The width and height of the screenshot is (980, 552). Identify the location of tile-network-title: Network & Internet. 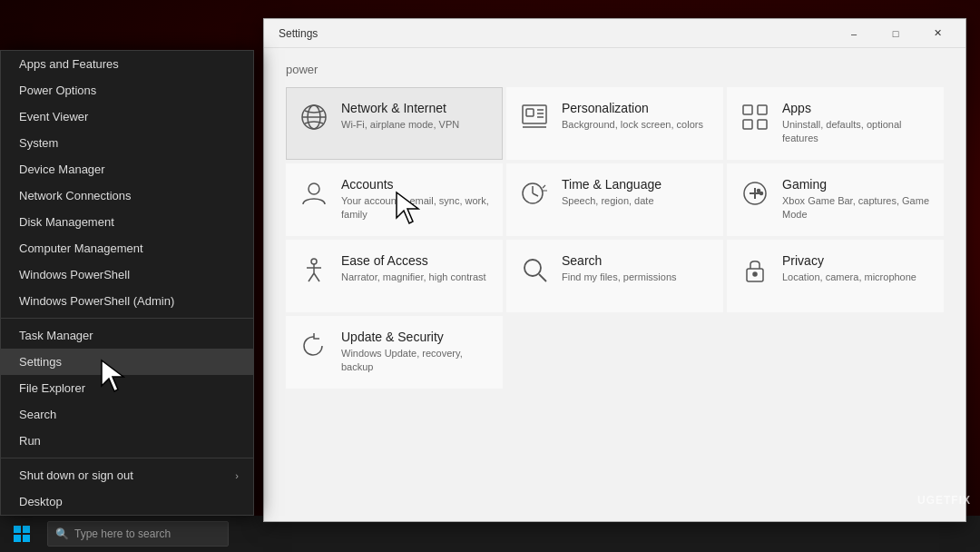
(416, 108).